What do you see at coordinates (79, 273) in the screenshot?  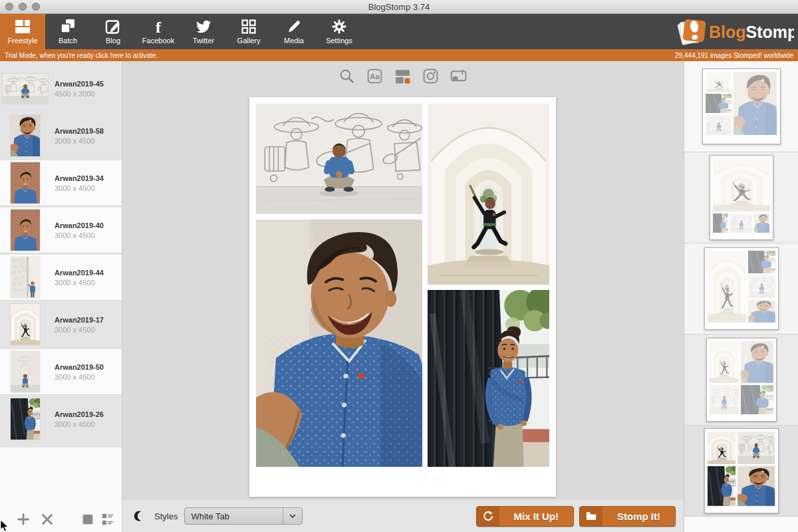 I see `file-name: Arwan2019-44` at bounding box center [79, 273].